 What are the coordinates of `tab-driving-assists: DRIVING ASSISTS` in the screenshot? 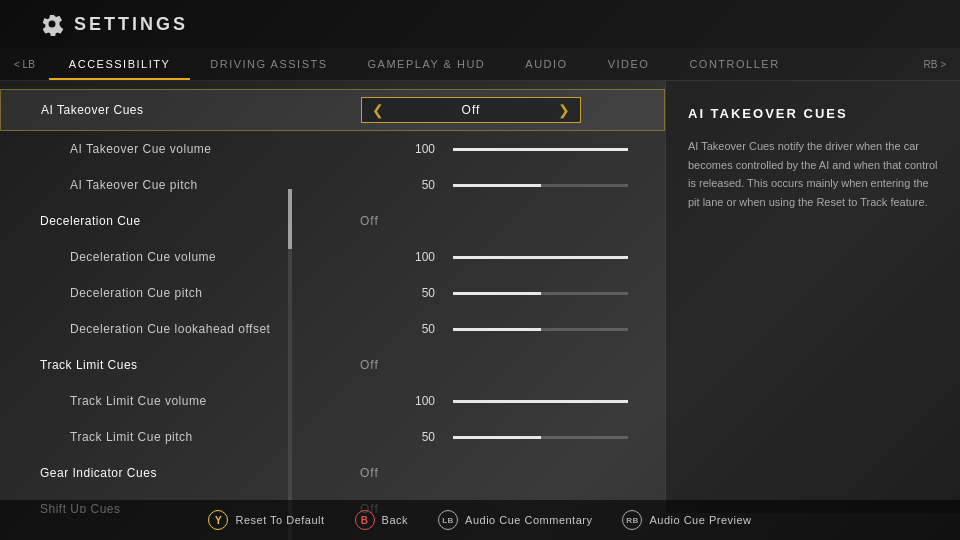 It's located at (268, 64).